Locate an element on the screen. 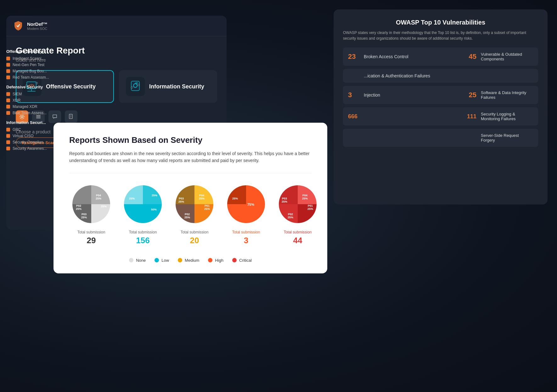 This screenshot has height=392, width=557. sidebar-dot-bug is located at coordinates (8, 71).